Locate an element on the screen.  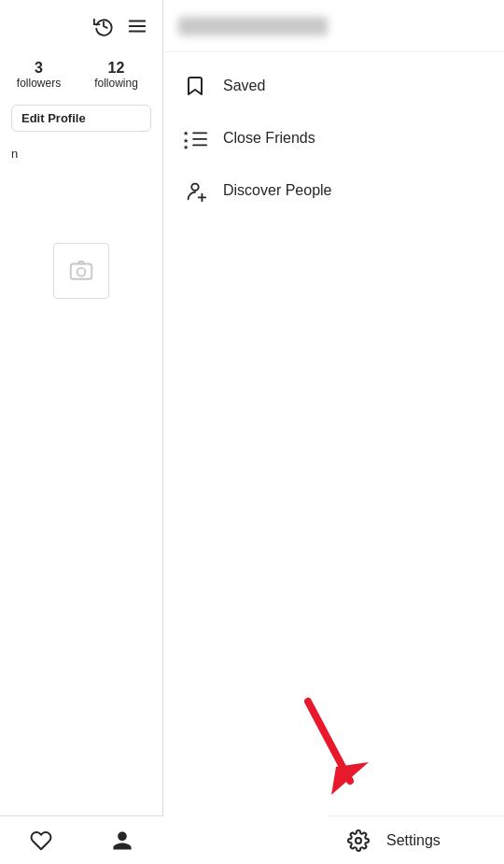
close-friends-icon: ★ ★ ★ is located at coordinates (195, 138).